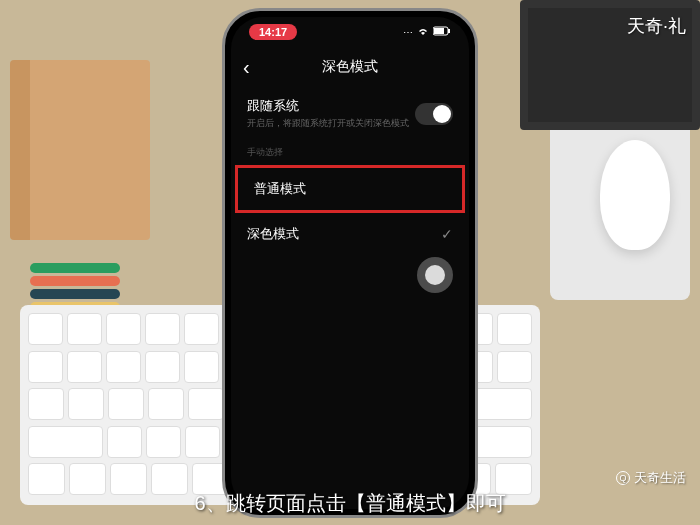  Describe the element at coordinates (623, 478) in the screenshot. I see `watermark-logo-icon: Q` at that location.